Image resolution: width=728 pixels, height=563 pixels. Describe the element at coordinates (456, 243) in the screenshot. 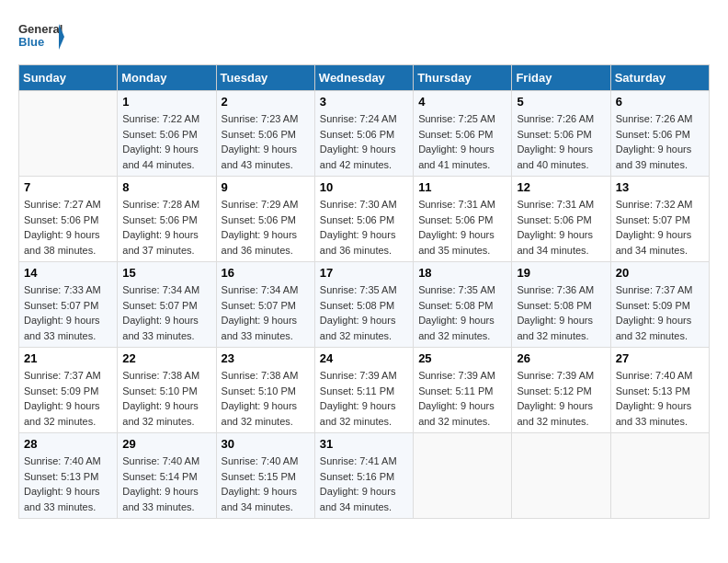

I see `daylight-label: Daylight: 9 hours and 35 minutes.` at that location.